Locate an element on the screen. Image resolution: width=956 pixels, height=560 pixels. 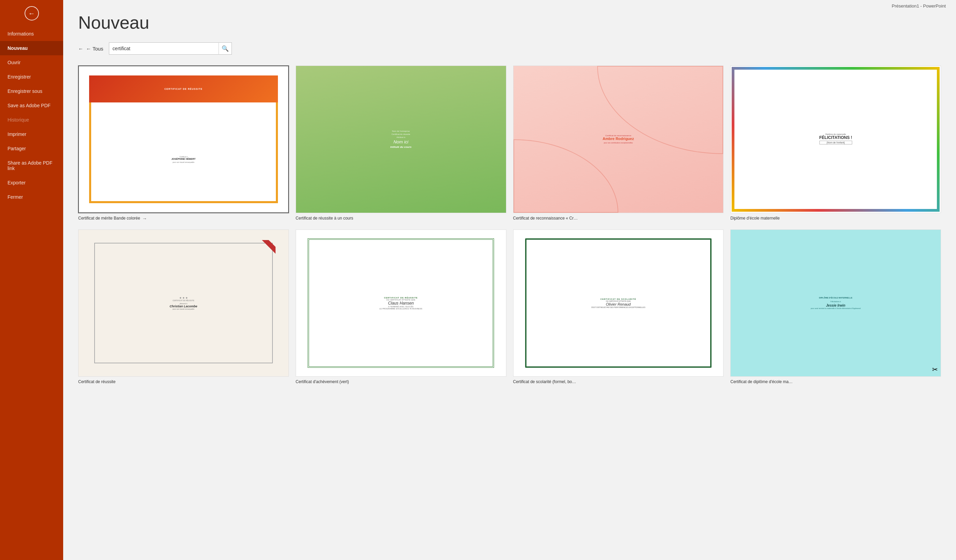
sidebar-item-nouveau: Nouveau is located at coordinates (31, 48).